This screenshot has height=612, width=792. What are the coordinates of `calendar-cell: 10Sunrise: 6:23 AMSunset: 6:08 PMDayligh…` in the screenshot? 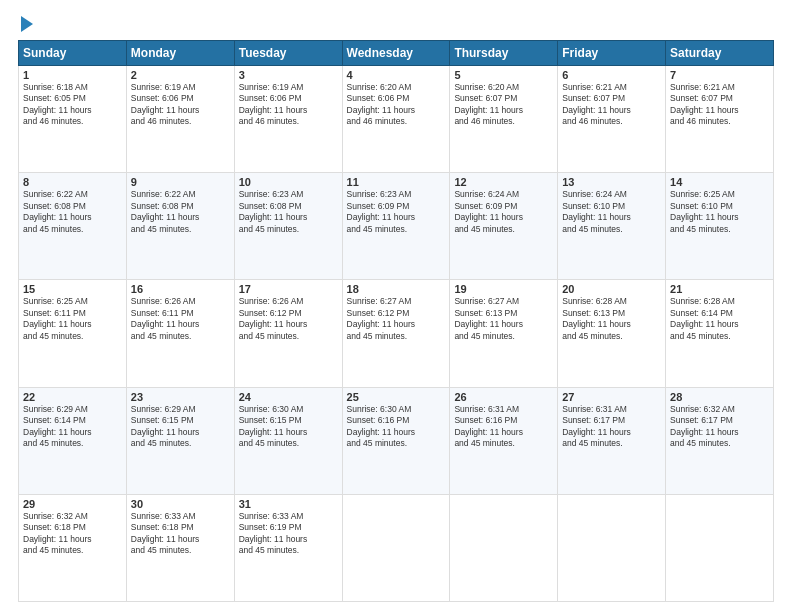 It's located at (288, 226).